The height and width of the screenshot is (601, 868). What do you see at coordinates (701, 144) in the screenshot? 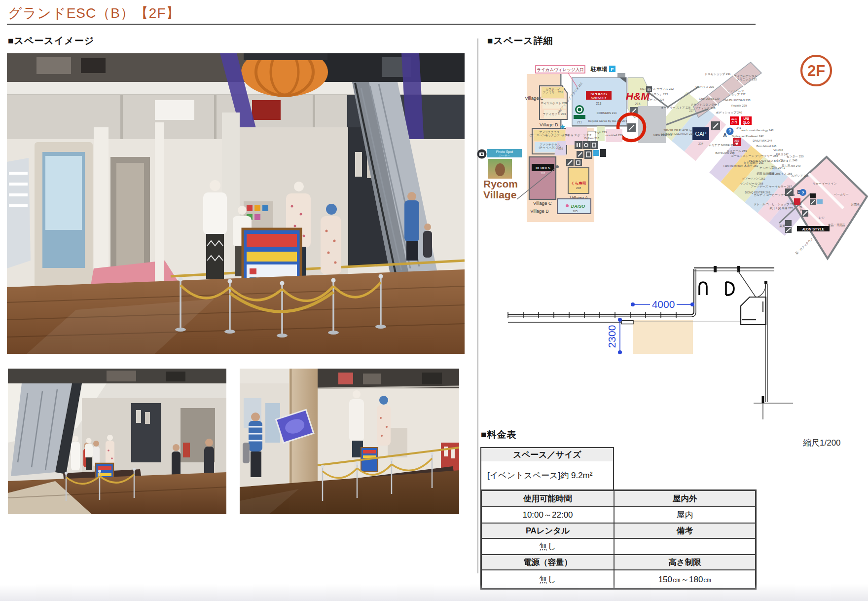
I see `svg-text: 234` at bounding box center [701, 144].